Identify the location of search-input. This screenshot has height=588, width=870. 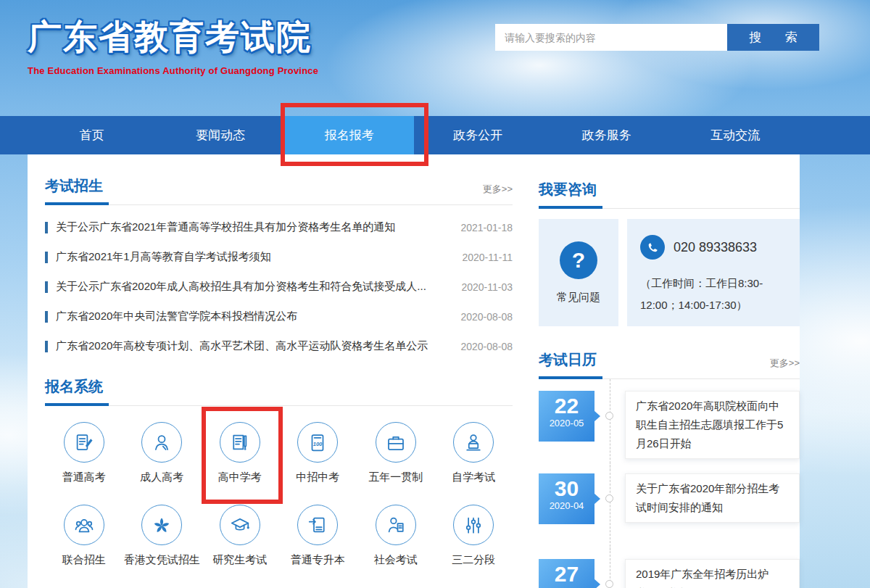
(611, 38).